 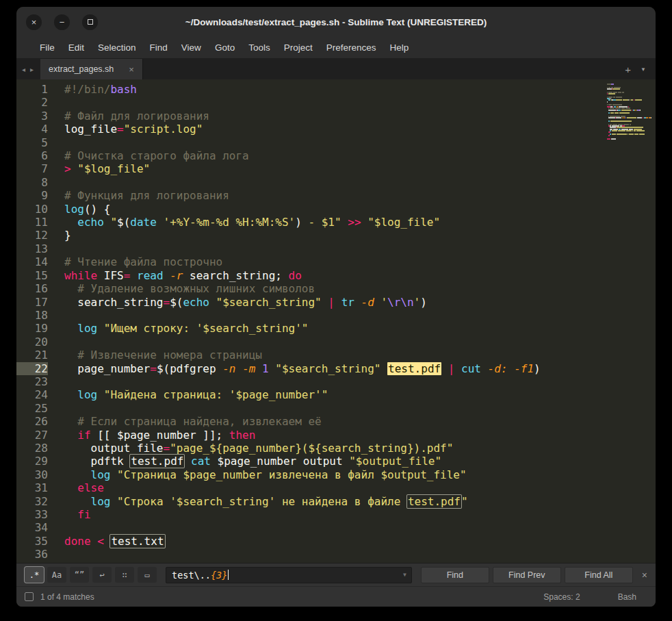 What do you see at coordinates (336, 527) in the screenshot?
I see `code-line: 34` at bounding box center [336, 527].